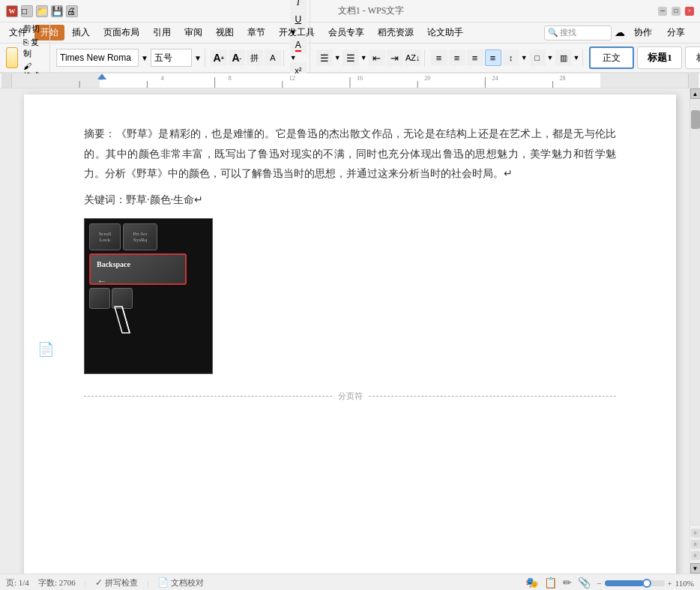 This screenshot has height=590, width=700. I want to click on zoom-slider, so click(635, 583).